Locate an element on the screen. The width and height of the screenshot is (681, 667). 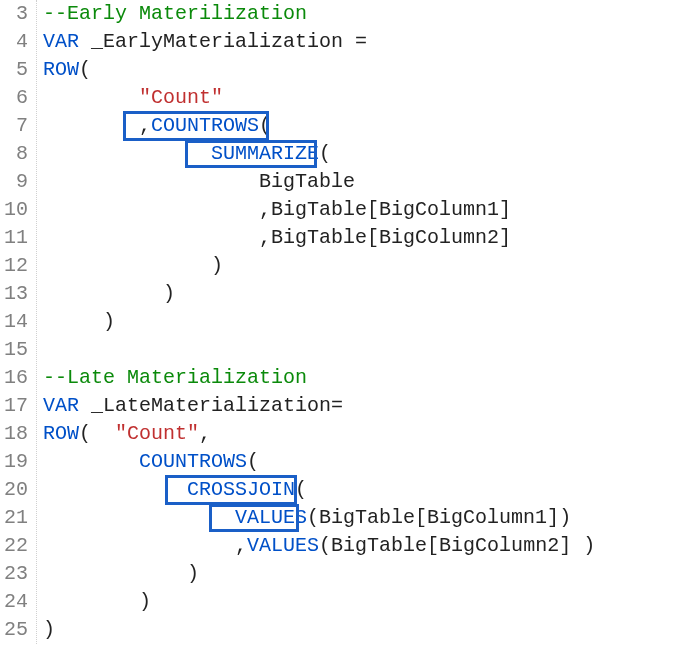
line-number: 19 is located at coordinates (16, 462).